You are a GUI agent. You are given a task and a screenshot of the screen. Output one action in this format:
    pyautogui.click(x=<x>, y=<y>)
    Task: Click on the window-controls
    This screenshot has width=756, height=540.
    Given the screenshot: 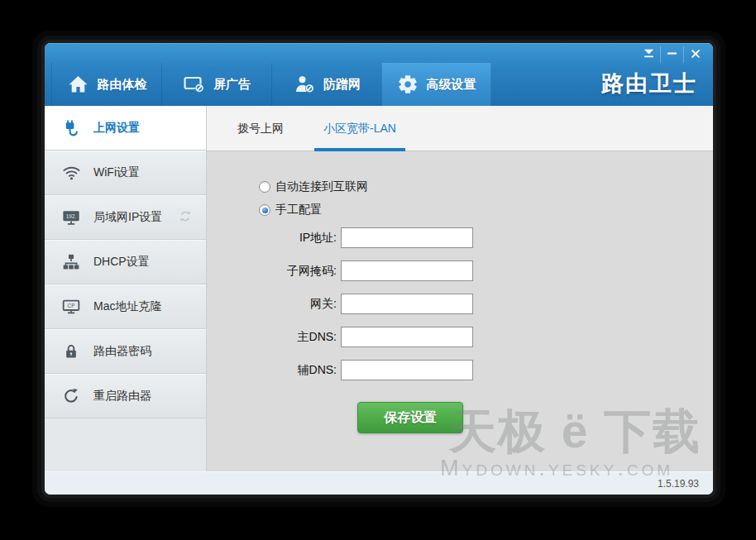 What is the action you would take?
    pyautogui.click(x=672, y=55)
    